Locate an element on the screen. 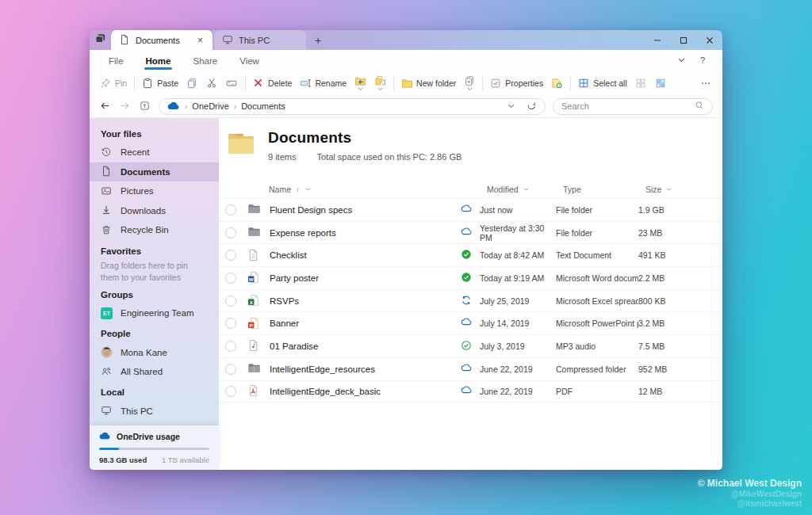 Image resolution: width=812 pixels, height=515 pixels. file-row-intelligentedge-resources: IntelligentEdge_resourcesJune 22, 2019Co… is located at coordinates (471, 369).